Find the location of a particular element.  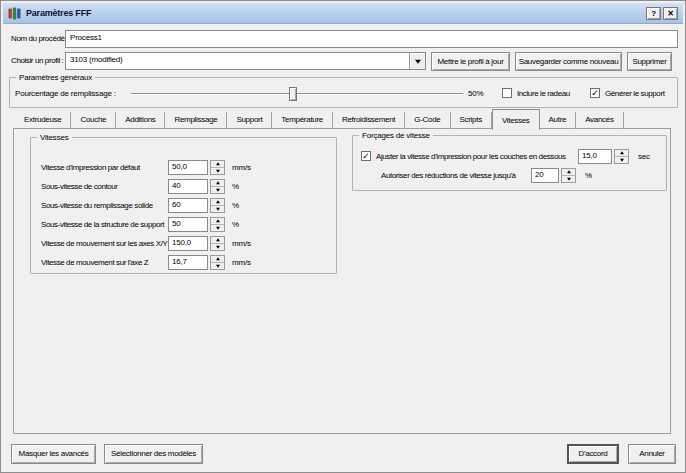

speed-input: 50 is located at coordinates (188, 224).